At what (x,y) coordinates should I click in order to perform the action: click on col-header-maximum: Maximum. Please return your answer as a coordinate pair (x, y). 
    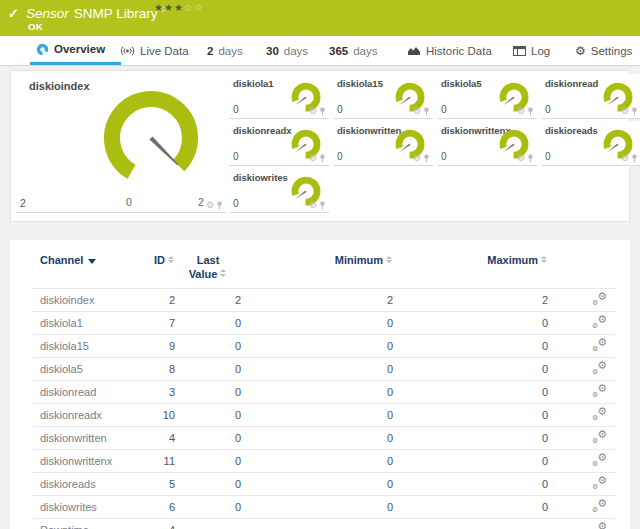
    Looking at the image, I should click on (470, 260).